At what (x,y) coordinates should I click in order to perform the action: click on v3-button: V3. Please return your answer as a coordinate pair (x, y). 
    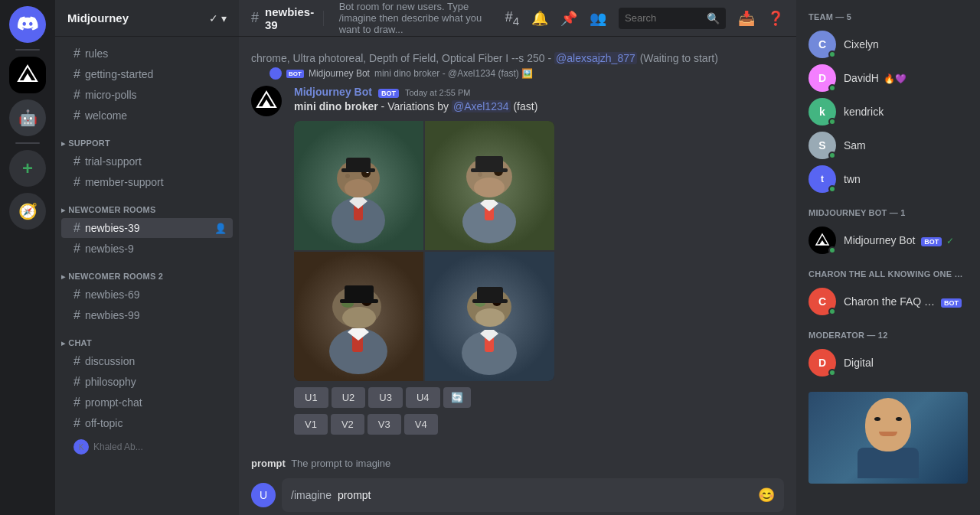
    Looking at the image, I should click on (384, 424).